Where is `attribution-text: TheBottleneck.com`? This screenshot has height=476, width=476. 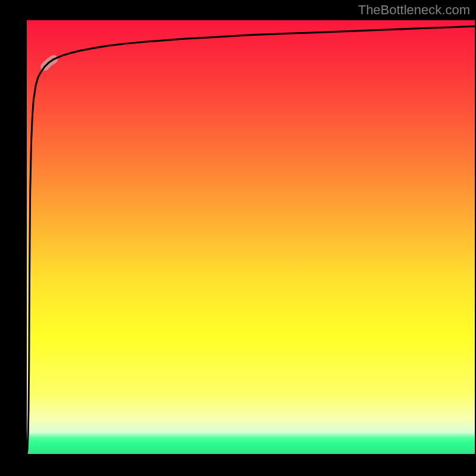
attribution-text: TheBottleneck.com is located at coordinates (414, 10).